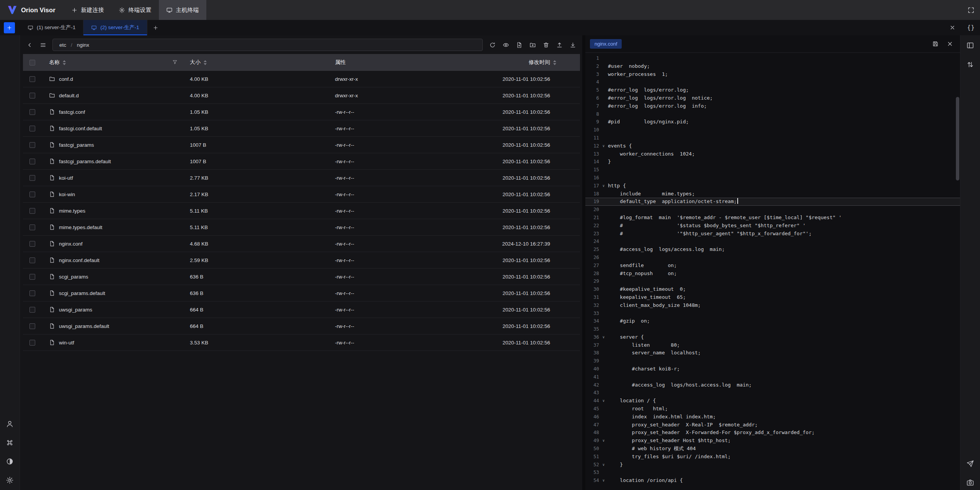 This screenshot has height=490, width=980. What do you see at coordinates (773, 266) in the screenshot?
I see `code-line: 27 sendfile on;` at bounding box center [773, 266].